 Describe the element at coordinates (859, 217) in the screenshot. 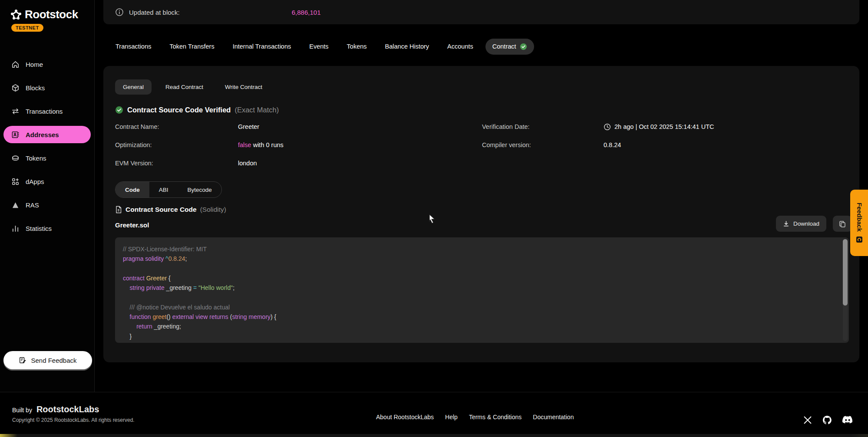

I see `feedback-tab-label: Feedback` at that location.